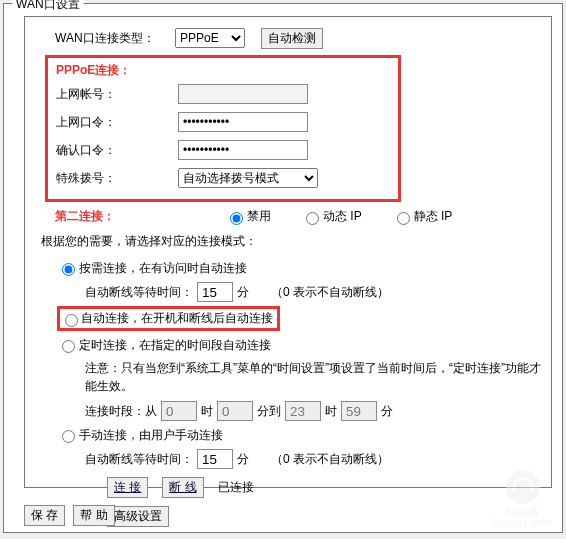 This screenshot has height=539, width=566. I want to click on connection-status: 已连接, so click(236, 488).